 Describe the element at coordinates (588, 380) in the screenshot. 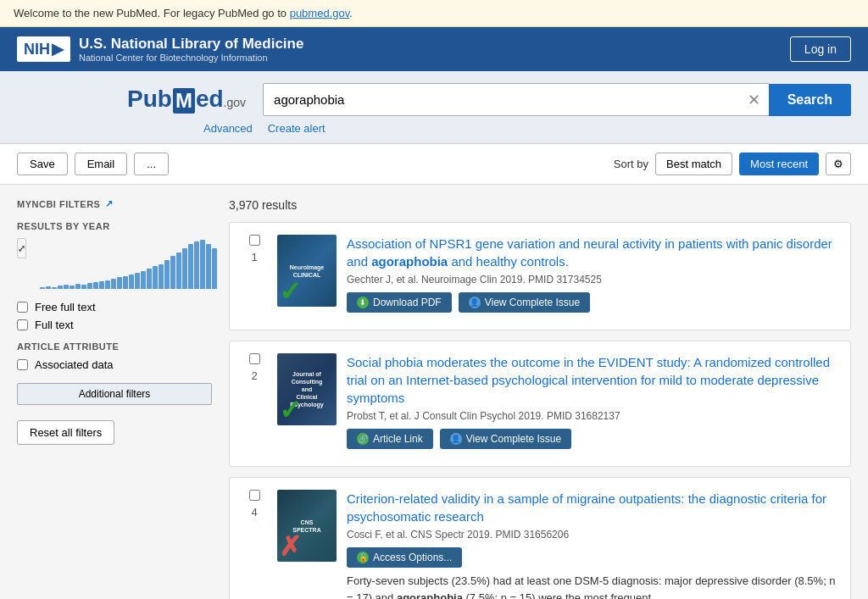

I see `title-text-2: Social phobia moderates the outcome in t…` at that location.